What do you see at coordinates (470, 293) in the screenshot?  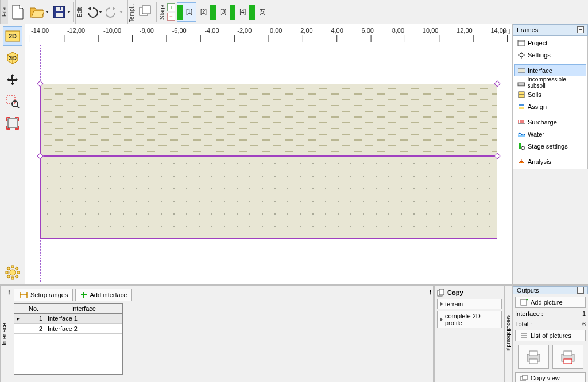 I see `copy-title: Copy` at bounding box center [470, 293].